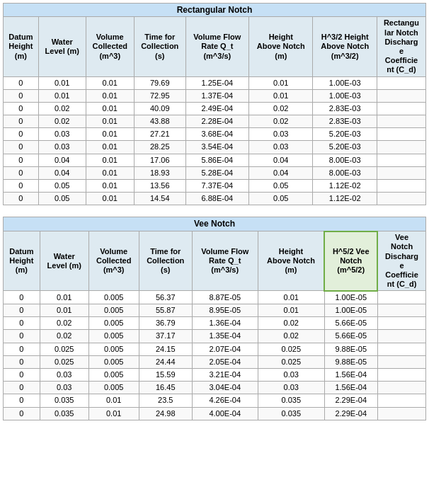 Image resolution: width=429 pixels, height=504 pixels. I want to click on rect-cell: 18.93, so click(160, 173).